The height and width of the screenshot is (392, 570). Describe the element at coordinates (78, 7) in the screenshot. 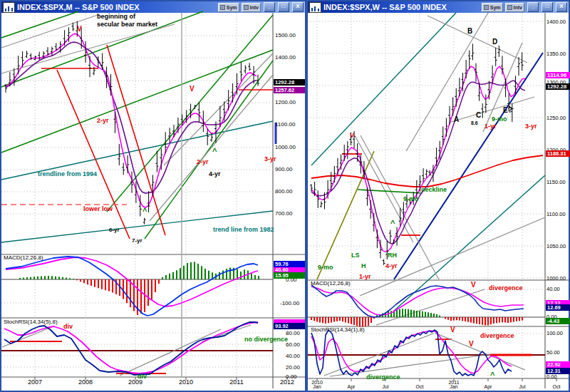

I see `window-title: INDEX:$SPX,M -- S&P 500 INDEX` at that location.